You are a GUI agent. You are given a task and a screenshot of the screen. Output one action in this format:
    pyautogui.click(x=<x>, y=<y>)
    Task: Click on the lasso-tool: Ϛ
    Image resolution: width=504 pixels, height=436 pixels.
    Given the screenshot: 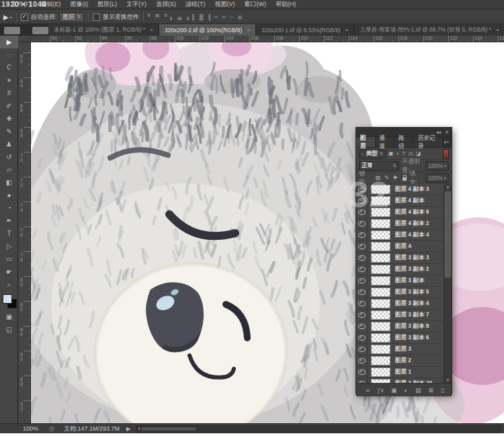 What is the action you would take?
    pyautogui.click(x=9, y=67)
    